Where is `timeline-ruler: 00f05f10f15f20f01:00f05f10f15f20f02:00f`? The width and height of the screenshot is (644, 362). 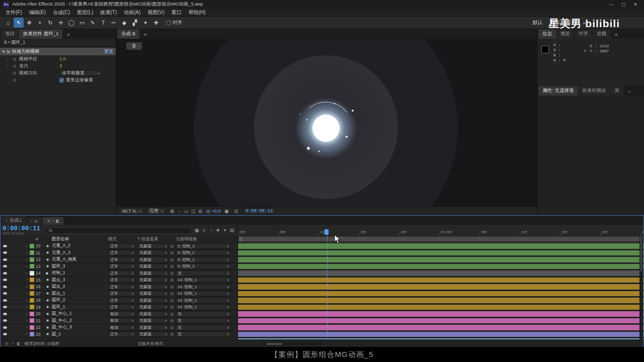
timeline-ruler: 00f05f10f15f20f01:00f05f10f15f20f02:00f is located at coordinates (441, 230).